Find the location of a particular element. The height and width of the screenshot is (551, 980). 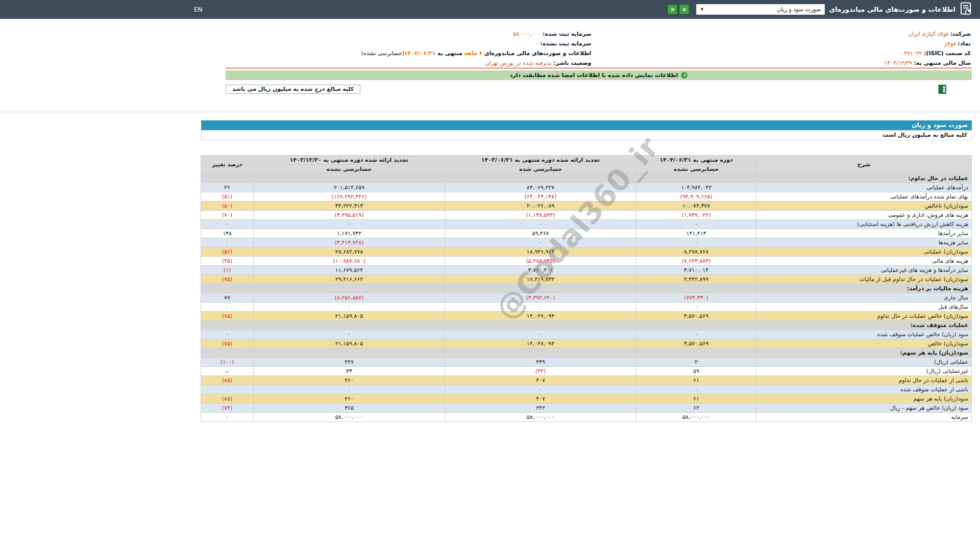

statement-row: سود(زیان) خالص عملیات در حال تداوم۳,۵۷۰,… is located at coordinates (586, 316).